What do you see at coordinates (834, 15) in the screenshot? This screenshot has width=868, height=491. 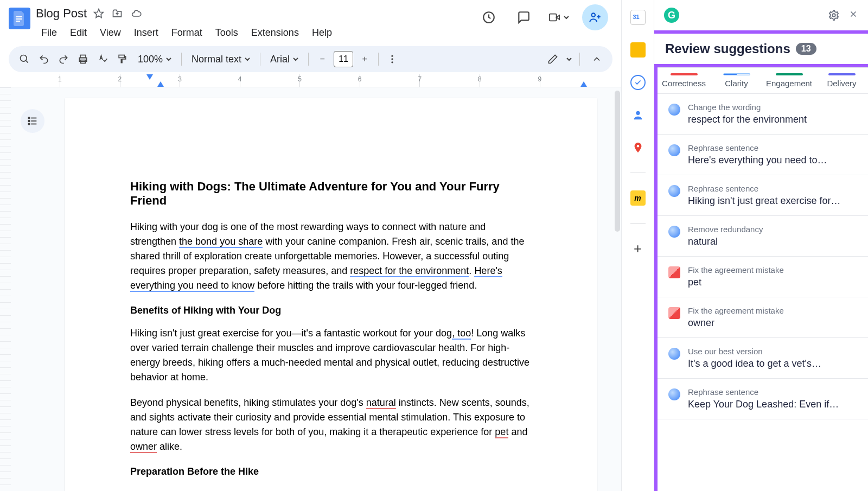 I see `gear-icon` at bounding box center [834, 15].